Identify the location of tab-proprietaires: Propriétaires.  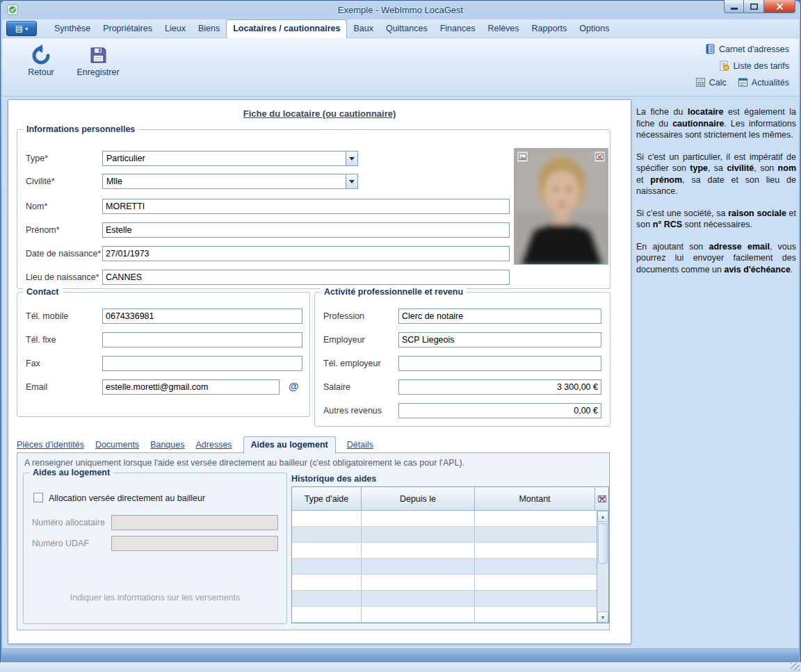
(128, 29).